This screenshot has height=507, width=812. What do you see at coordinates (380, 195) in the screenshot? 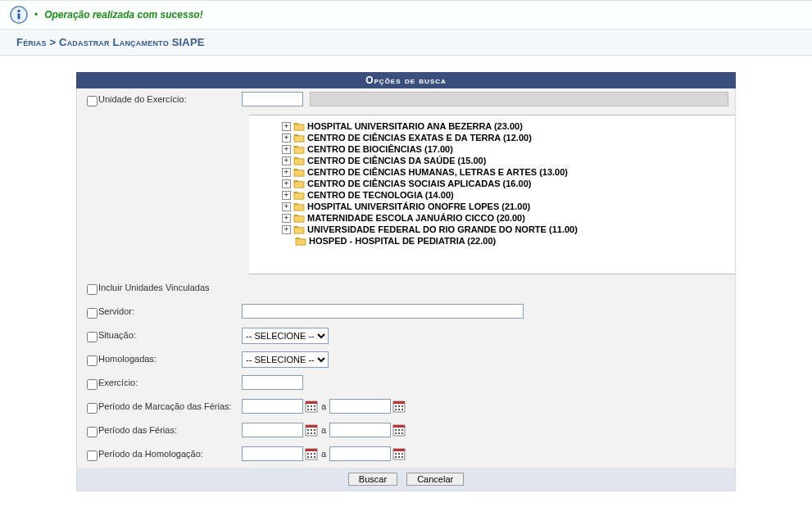
I see `tree-label: CENTRO DE TECNOLOGIA (14.00)` at bounding box center [380, 195].